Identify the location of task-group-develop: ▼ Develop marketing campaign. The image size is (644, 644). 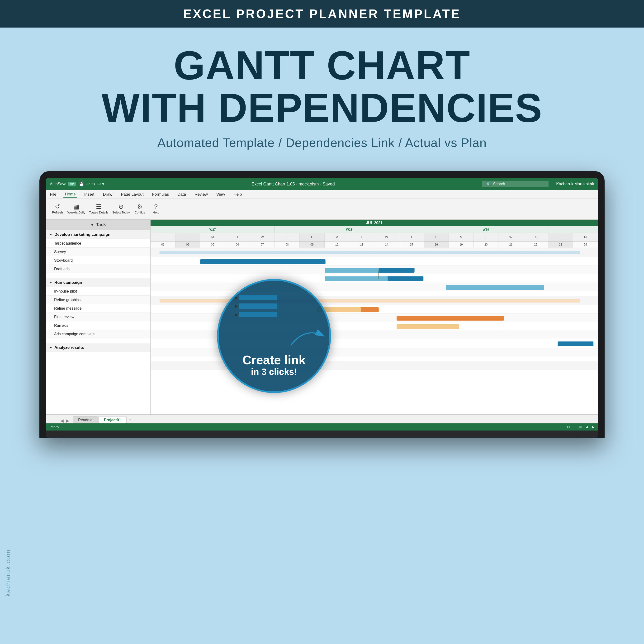
(98, 235).